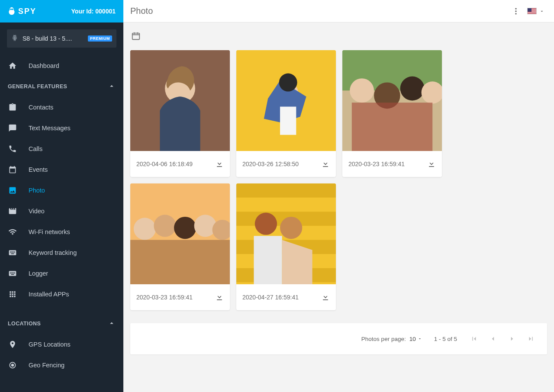 The width and height of the screenshot is (554, 392). I want to click on next-page-button, so click(512, 339).